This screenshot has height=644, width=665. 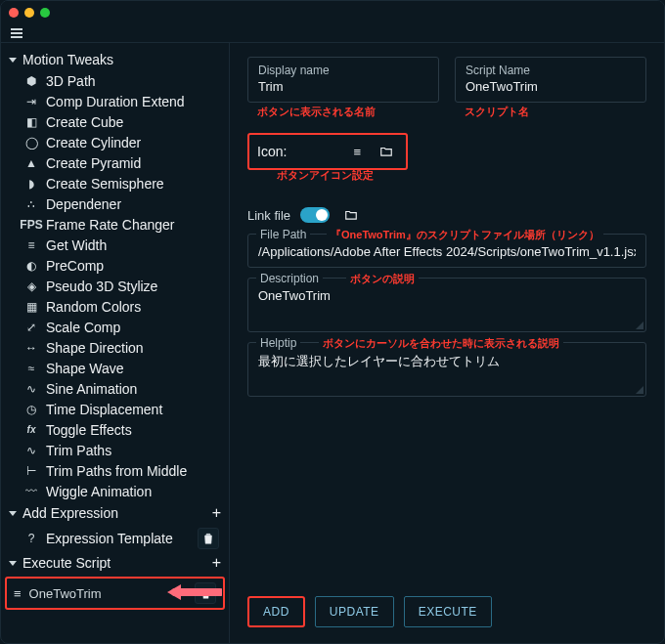 What do you see at coordinates (115, 326) in the screenshot?
I see `sidebar-item-scale-comp: ⤢Scale Comp` at bounding box center [115, 326].